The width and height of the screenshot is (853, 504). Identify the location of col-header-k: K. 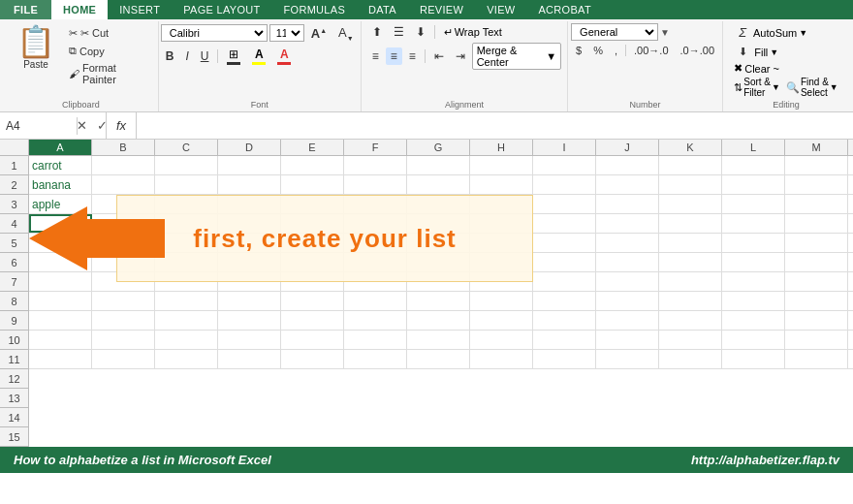
(690, 147).